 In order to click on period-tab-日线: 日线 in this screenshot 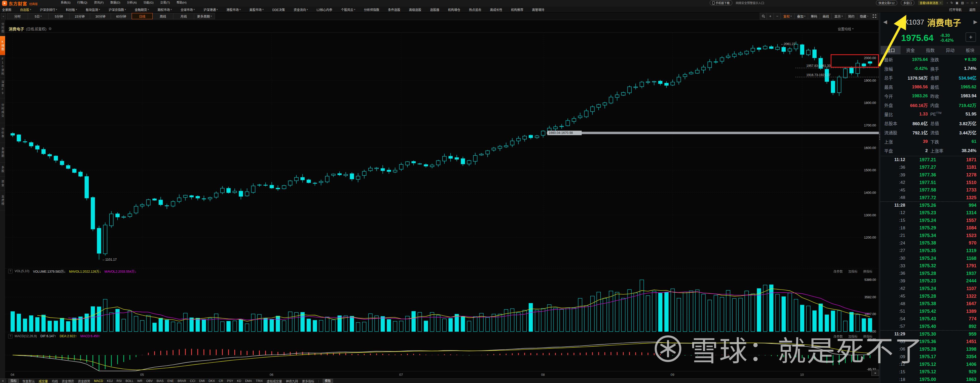, I will do `click(142, 16)`.